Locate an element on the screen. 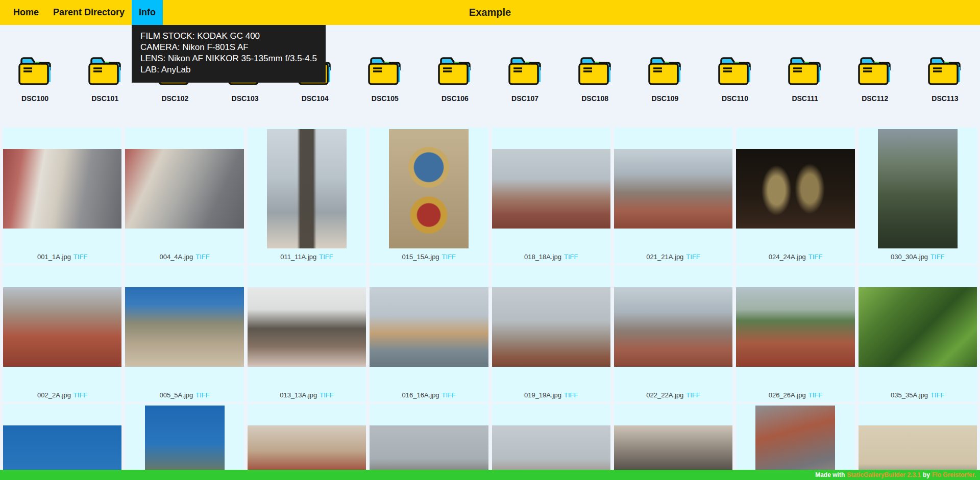  photo-filename-link: 001_1A.jpg is located at coordinates (54, 257).